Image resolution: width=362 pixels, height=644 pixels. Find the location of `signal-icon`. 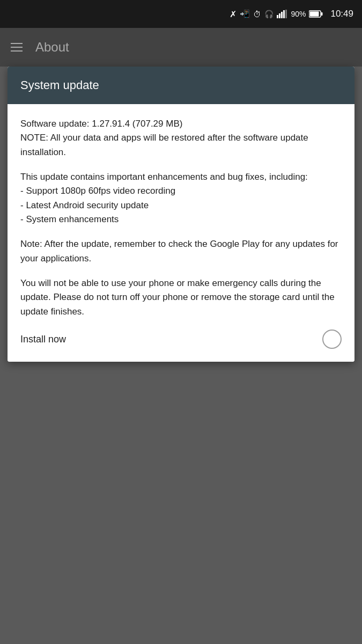

signal-icon is located at coordinates (282, 14).